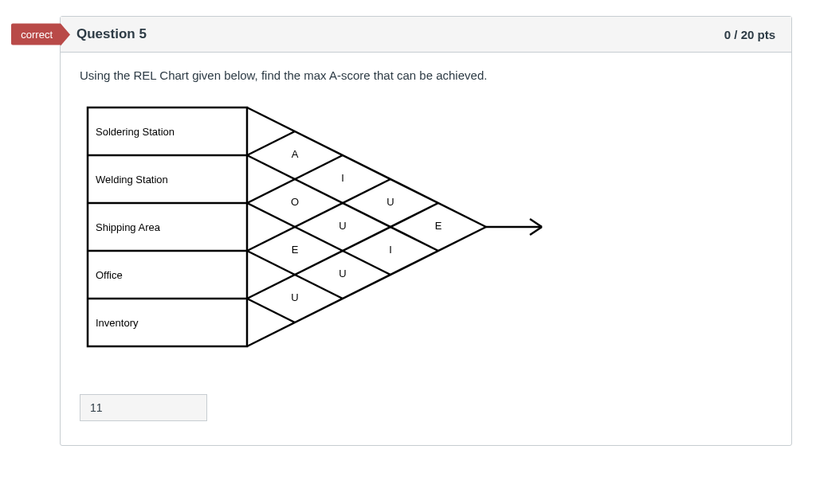  I want to click on department-label: Office, so click(109, 275).